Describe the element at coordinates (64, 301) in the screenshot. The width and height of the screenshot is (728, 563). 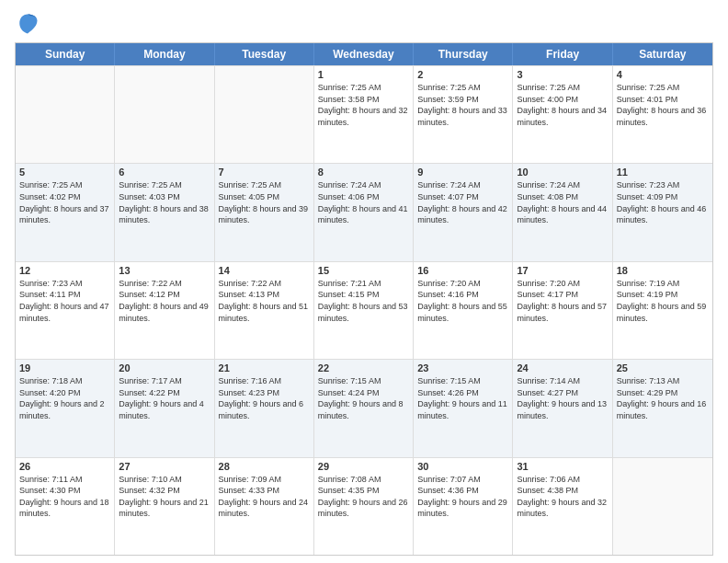
I see `cell-info: Sunrise: 7:23 AM Sunset: 4:11 PM Dayligh…` at that location.